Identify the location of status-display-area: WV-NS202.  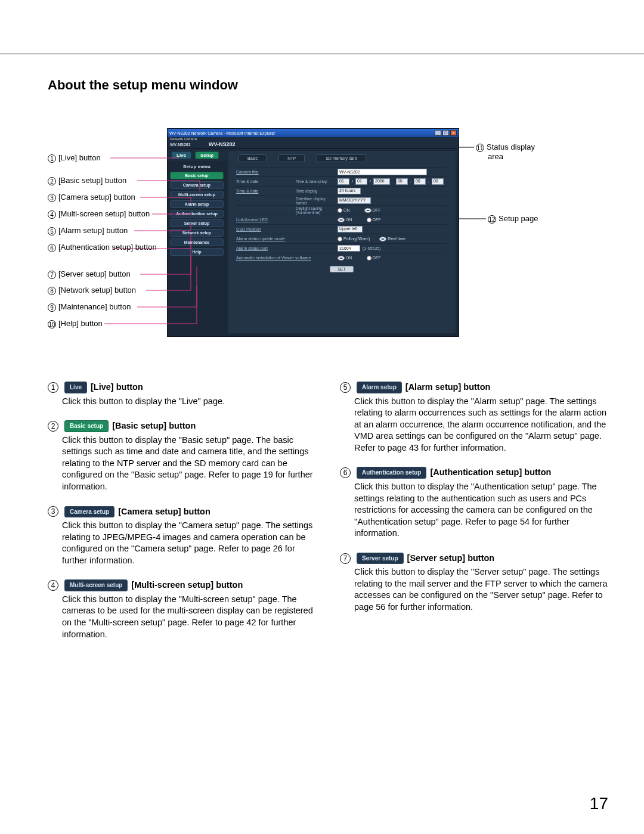
(222, 144).